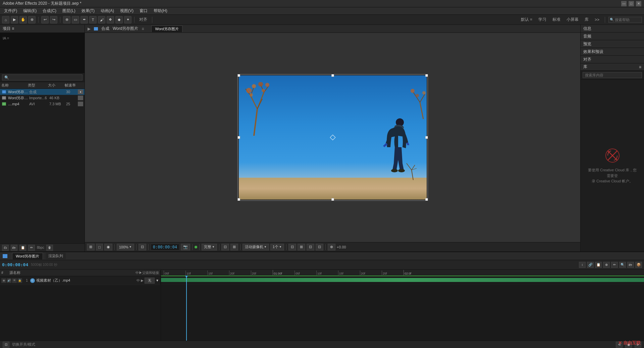 The width and height of the screenshot is (644, 348). Describe the element at coordinates (542, 19) in the screenshot. I see `workspace-learn: 学习` at that location.